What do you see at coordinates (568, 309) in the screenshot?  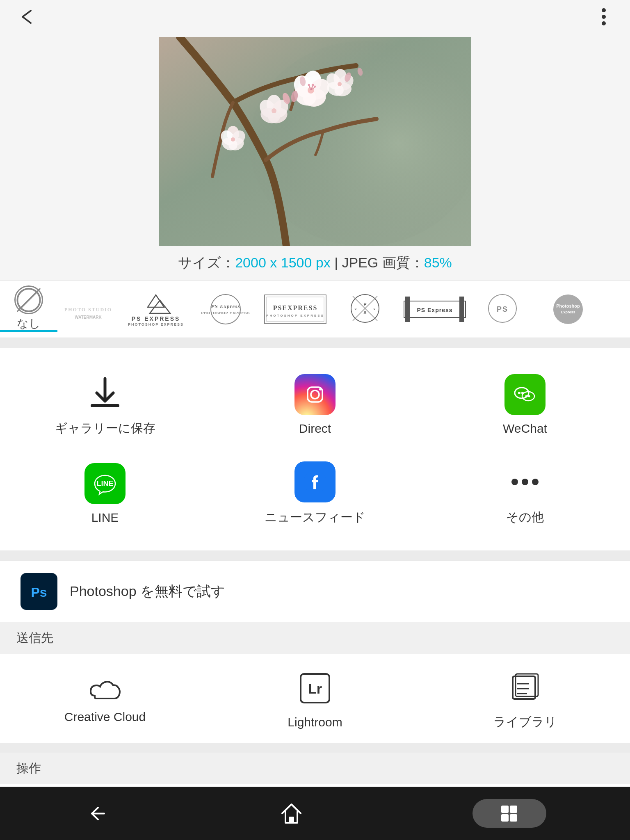 I see `watermark-item-8: Photoshop Express` at bounding box center [568, 309].